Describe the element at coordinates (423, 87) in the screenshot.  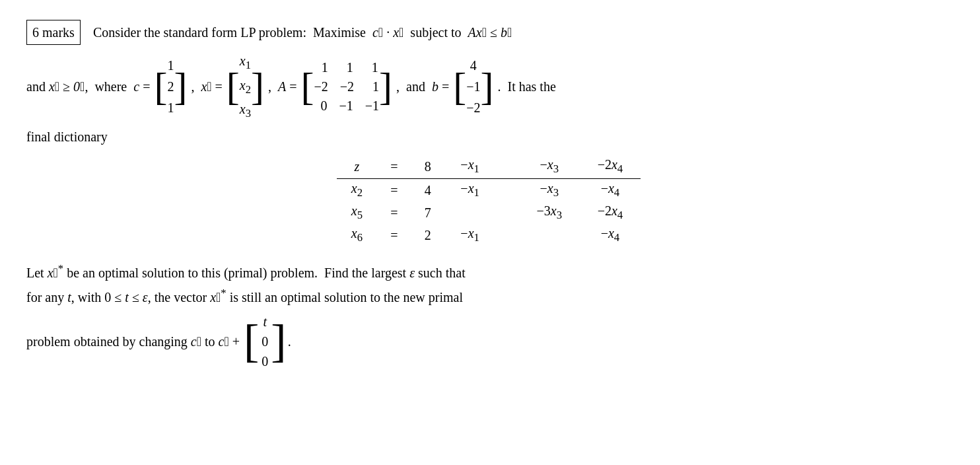
I see `and-b-text: , and b =` at that location.